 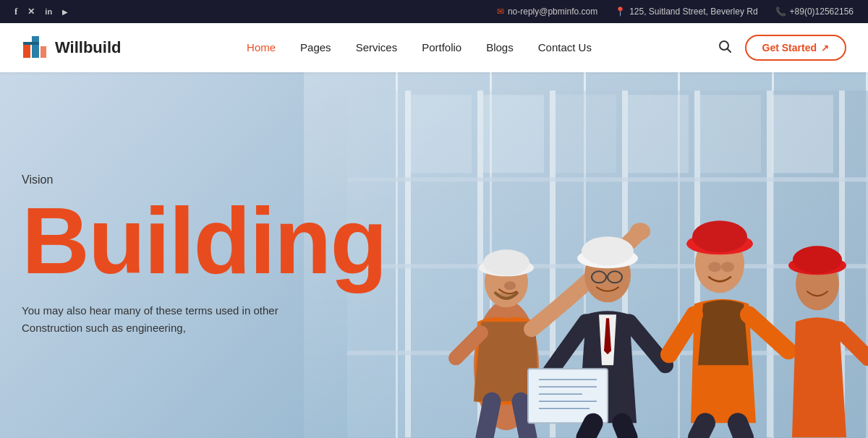 I want to click on logo-text: Willbuild, so click(x=88, y=48).